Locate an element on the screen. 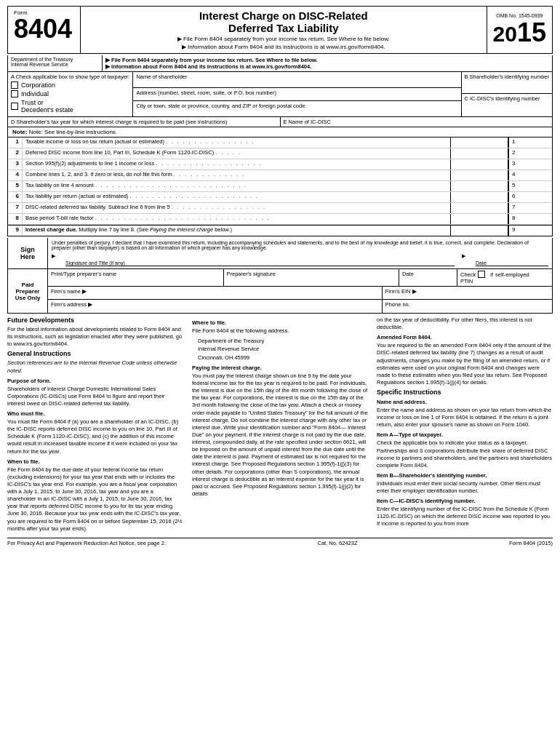  line2-dots: . . . . . is located at coordinates (228, 153).